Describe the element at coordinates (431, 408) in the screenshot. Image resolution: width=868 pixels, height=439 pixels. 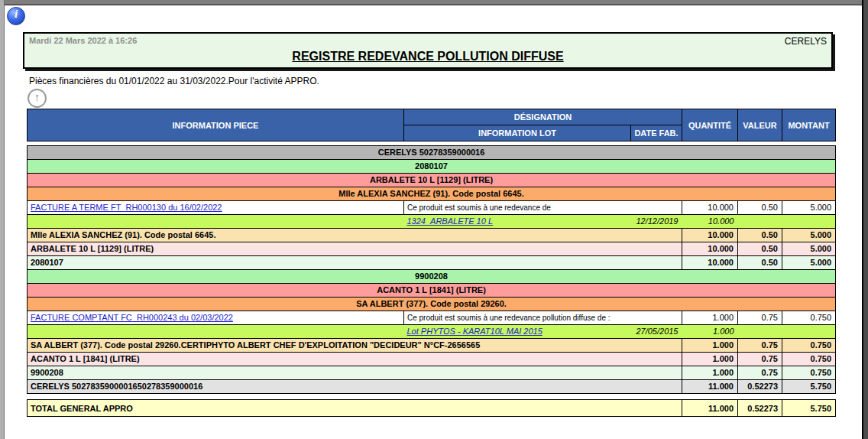
I see `total-table: TOTAL GENERAL APPRO 11.000 0.52273 5.750` at that location.